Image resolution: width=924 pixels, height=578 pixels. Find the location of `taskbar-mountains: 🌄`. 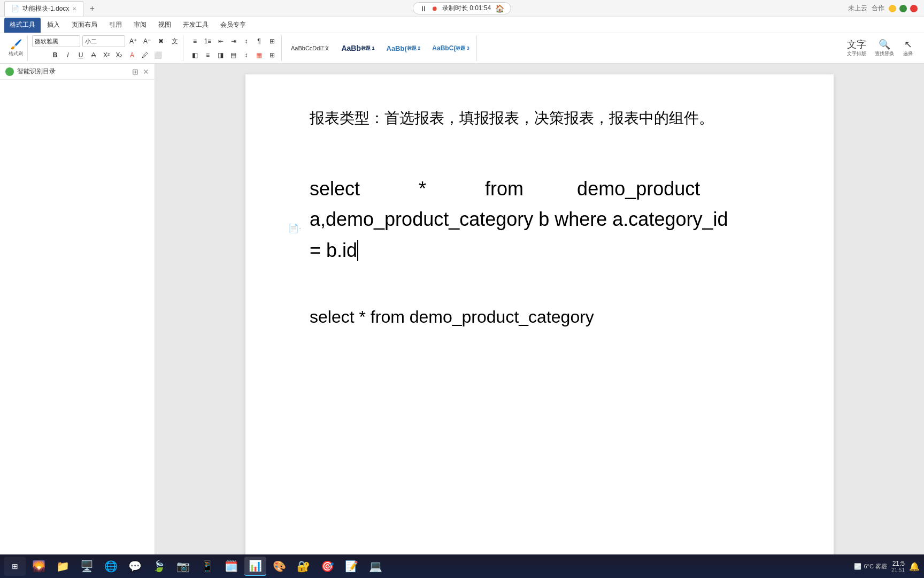

taskbar-mountains: 🌄 is located at coordinates (38, 566).